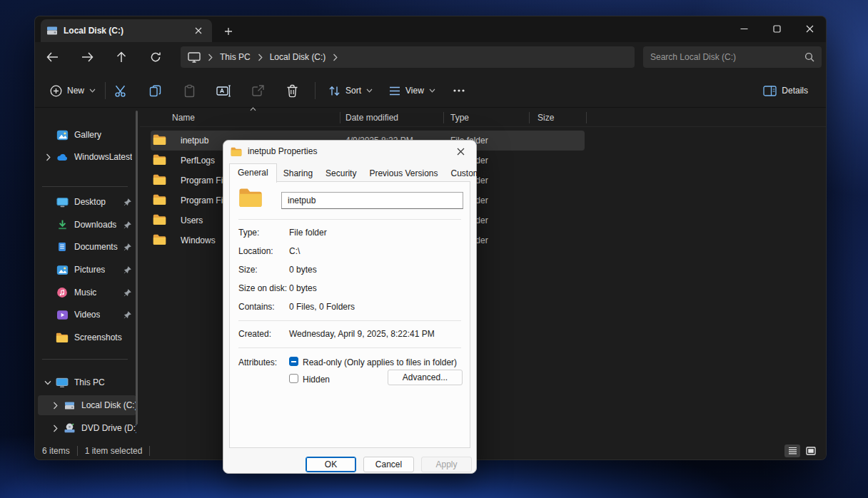 This screenshot has height=498, width=868. Describe the element at coordinates (298, 174) in the screenshot. I see `tab-sharing: Sharing` at that location.